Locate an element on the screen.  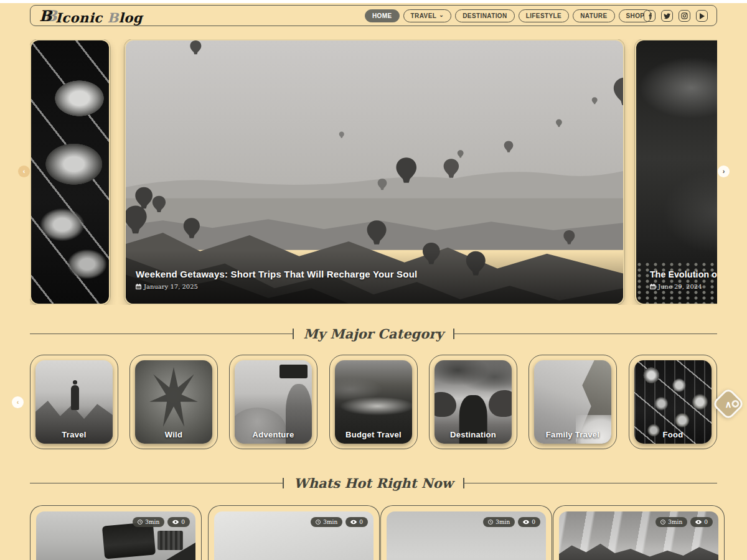
categories-heading-text: My Major Category is located at coordinates (374, 334).